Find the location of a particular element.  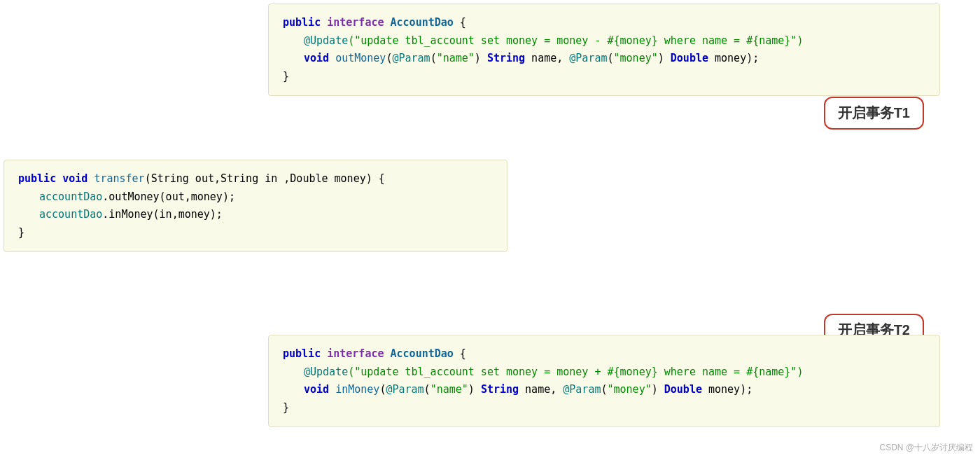

watermark-text: CSDN @十八岁讨厌编程 is located at coordinates (926, 447).